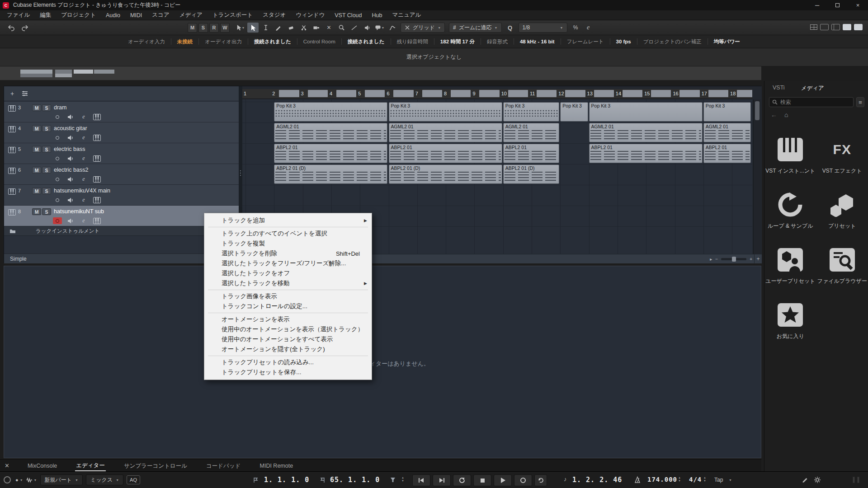  I want to click on window-grip-icon, so click(7, 480).